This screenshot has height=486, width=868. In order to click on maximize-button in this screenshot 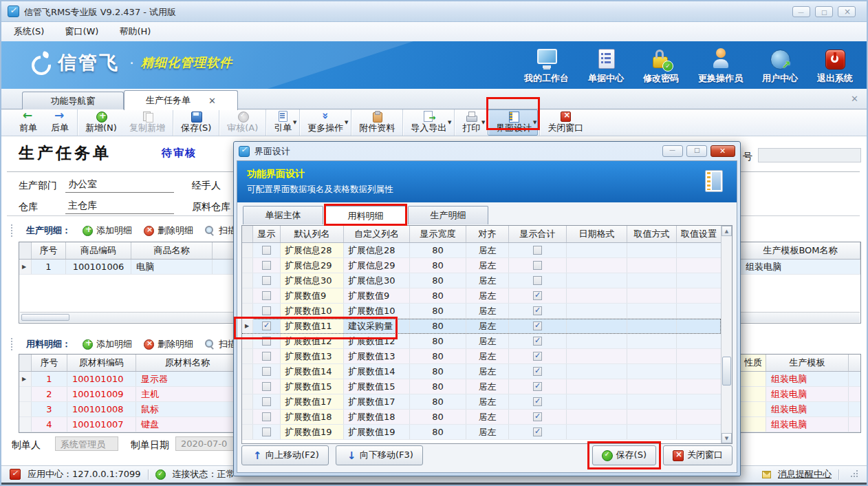, I will do `click(824, 12)`.